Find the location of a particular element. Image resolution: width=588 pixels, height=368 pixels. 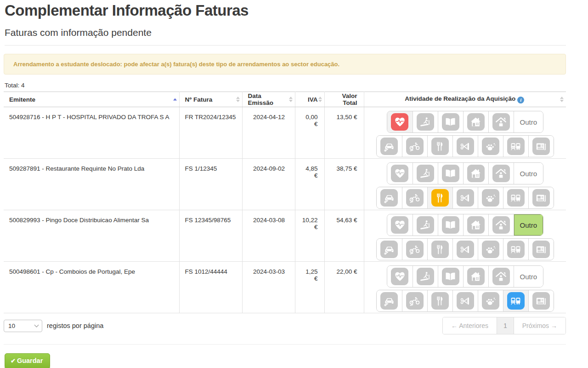

column-header-data-emissao: Data Emissão is located at coordinates (268, 99).